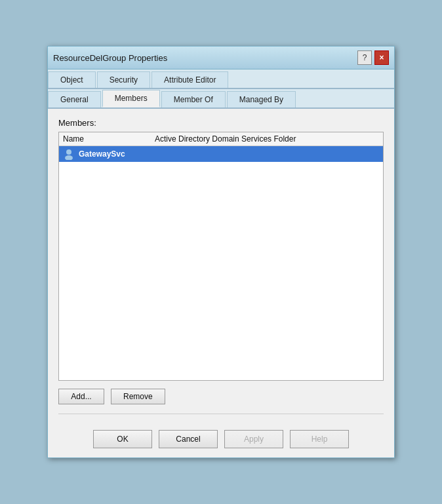 The image size is (442, 504). Describe the element at coordinates (261, 100) in the screenshot. I see `tab-managed-by: Managed By` at that location.